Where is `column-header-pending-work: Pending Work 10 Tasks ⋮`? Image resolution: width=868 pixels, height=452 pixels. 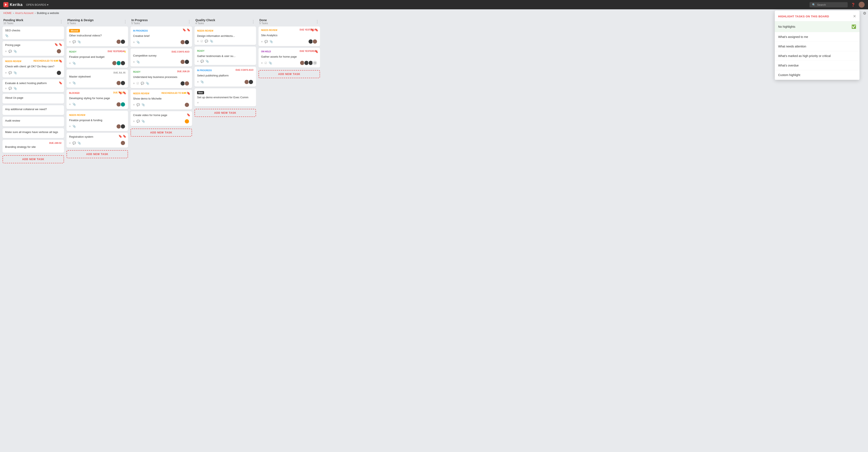 column-header-pending-work: Pending Work 10 Tasks ⋮ is located at coordinates (33, 22).